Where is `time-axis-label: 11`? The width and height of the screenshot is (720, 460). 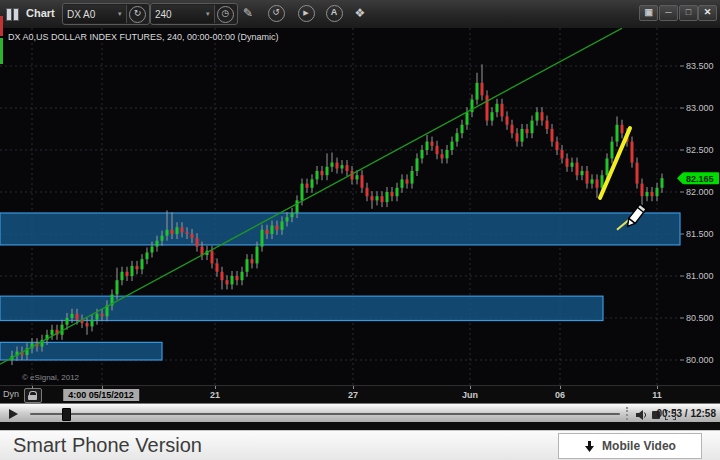
time-axis-label: 11 is located at coordinates (657, 395).